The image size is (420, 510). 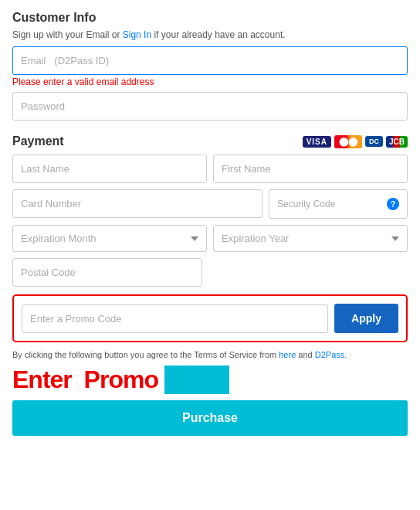 I want to click on password-input, so click(x=210, y=107).